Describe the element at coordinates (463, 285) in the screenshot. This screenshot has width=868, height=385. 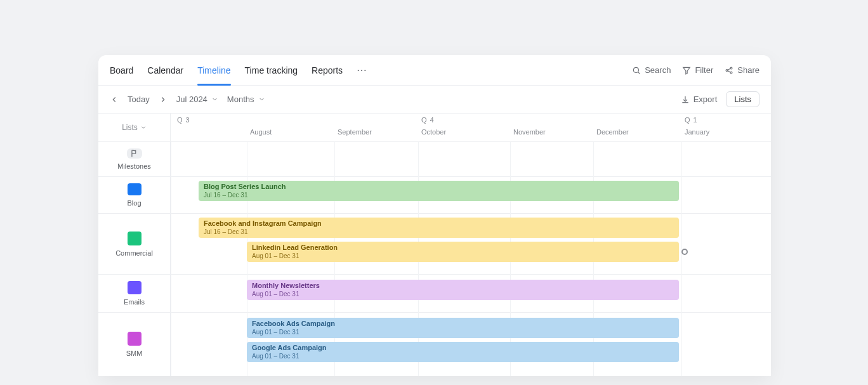
I see `bar-title: Monthly Newsletters` at that location.